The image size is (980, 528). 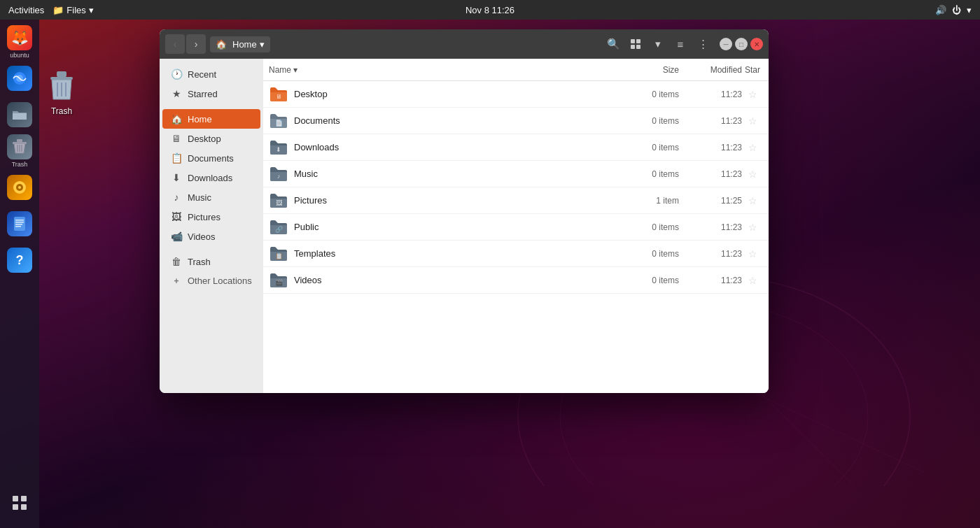 What do you see at coordinates (76, 10) in the screenshot?
I see `files-menu-label: Files` at bounding box center [76, 10].